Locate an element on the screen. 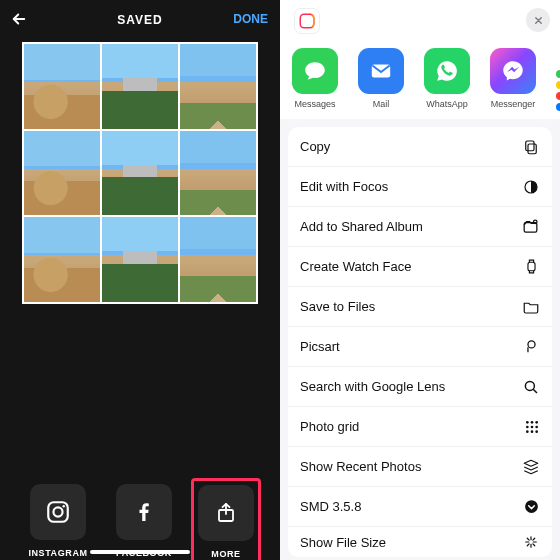 The height and width of the screenshot is (560, 560). whatsapp-icon is located at coordinates (447, 71).